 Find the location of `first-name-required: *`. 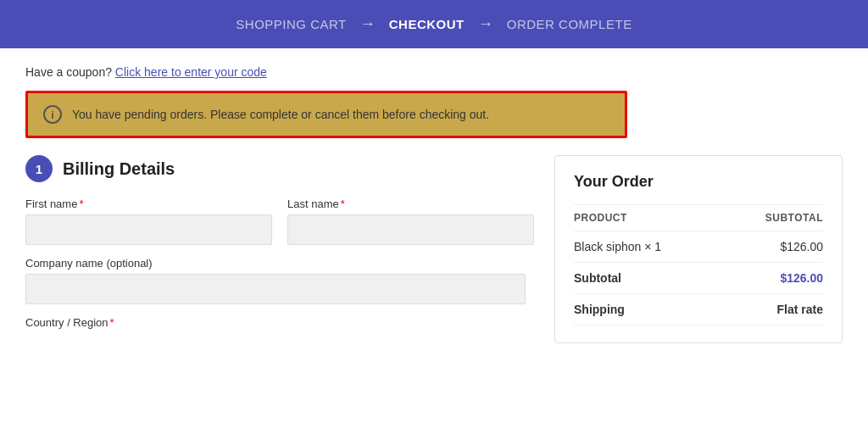

first-name-required: * is located at coordinates (81, 203).